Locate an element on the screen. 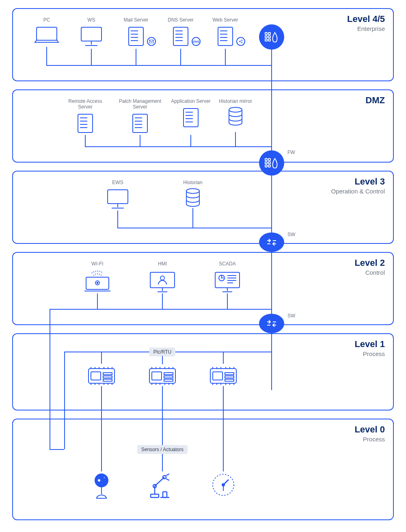  workstation-icon is located at coordinates (91, 37).